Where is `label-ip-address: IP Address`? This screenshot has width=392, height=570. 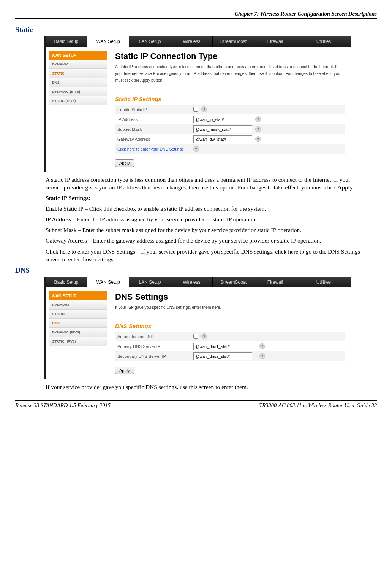 label-ip-address: IP Address is located at coordinates (154, 119).